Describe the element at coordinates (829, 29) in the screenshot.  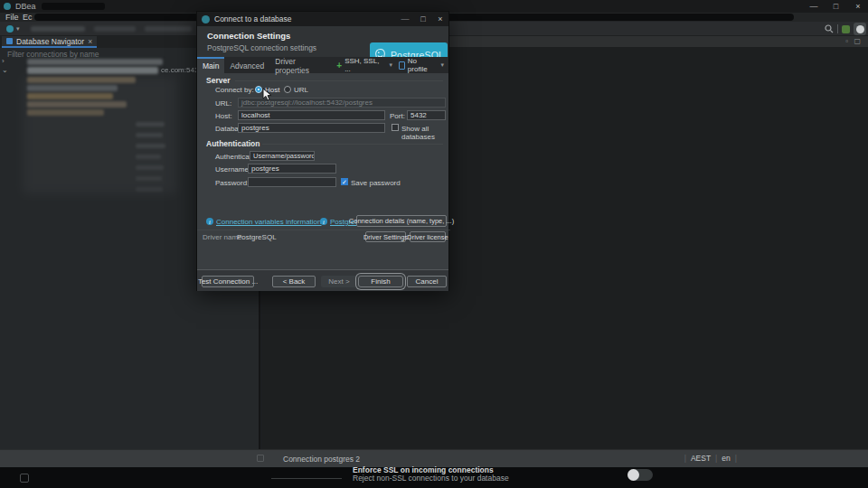
I see `search-icon` at that location.